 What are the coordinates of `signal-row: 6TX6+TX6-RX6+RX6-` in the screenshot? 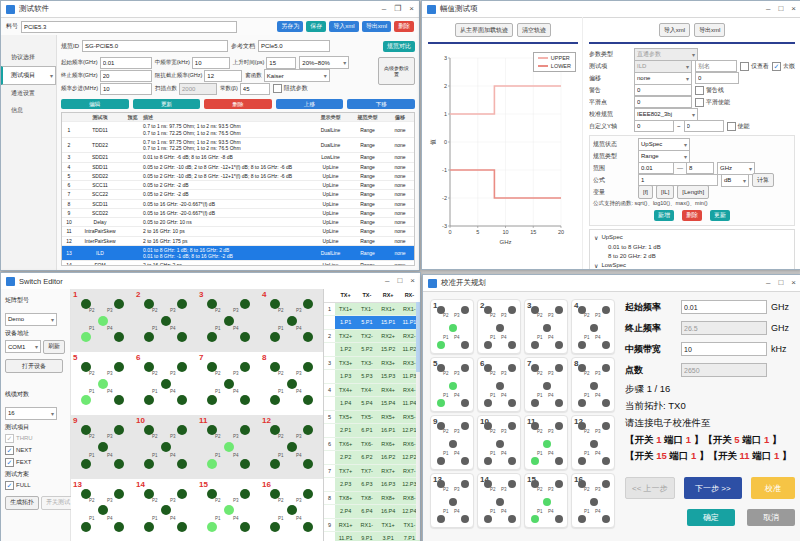 It's located at (372, 445).